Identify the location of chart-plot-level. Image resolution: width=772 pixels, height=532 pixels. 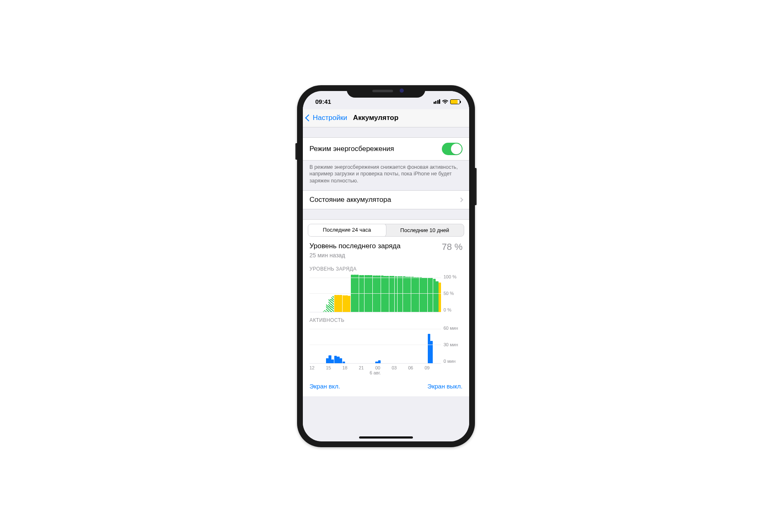
(375, 293).